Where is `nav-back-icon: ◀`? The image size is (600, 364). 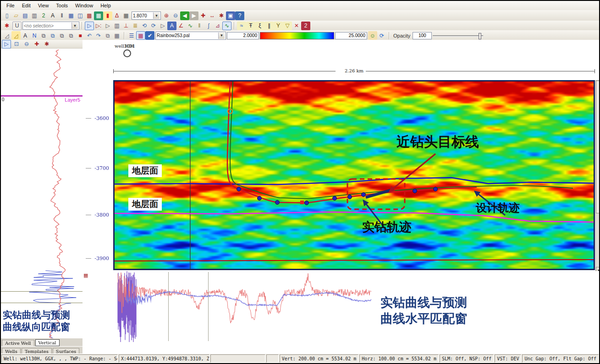
nav-back-icon: ◀ is located at coordinates (185, 16).